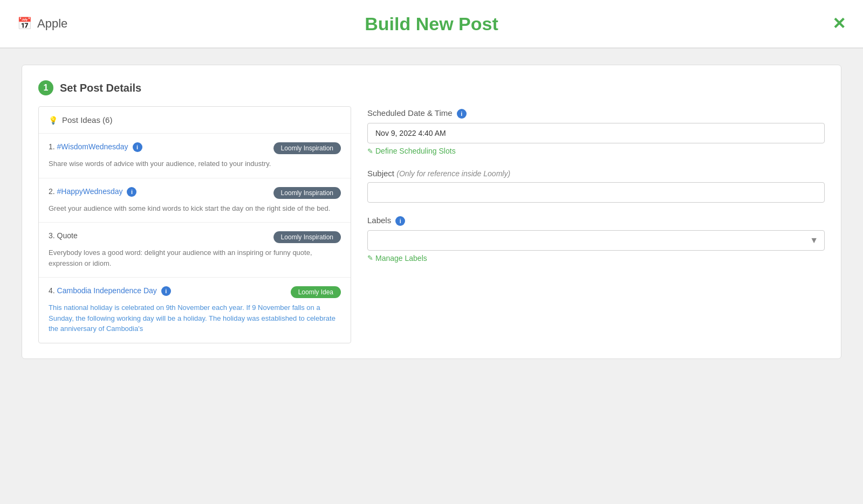 This screenshot has height=504, width=863. Describe the element at coordinates (596, 174) in the screenshot. I see `subject-label: Subject (Only for reference inside Looml…` at that location.